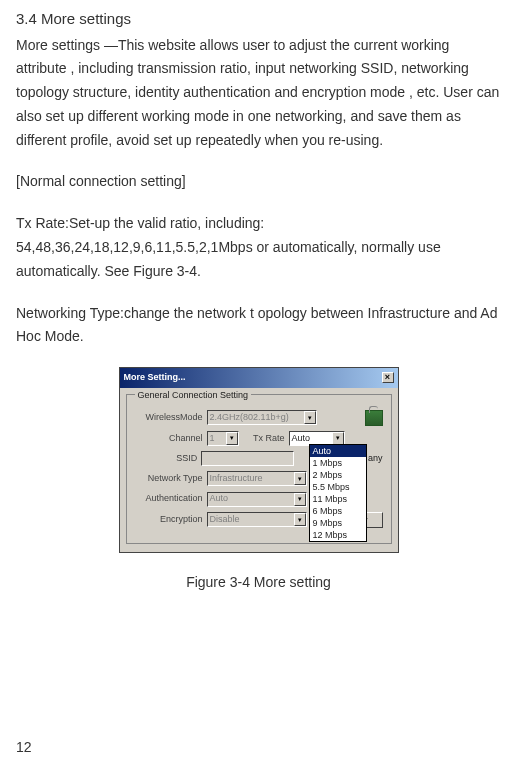  What do you see at coordinates (338, 463) in the screenshot?
I see `txrate-option: 1 Mbps` at bounding box center [338, 463].